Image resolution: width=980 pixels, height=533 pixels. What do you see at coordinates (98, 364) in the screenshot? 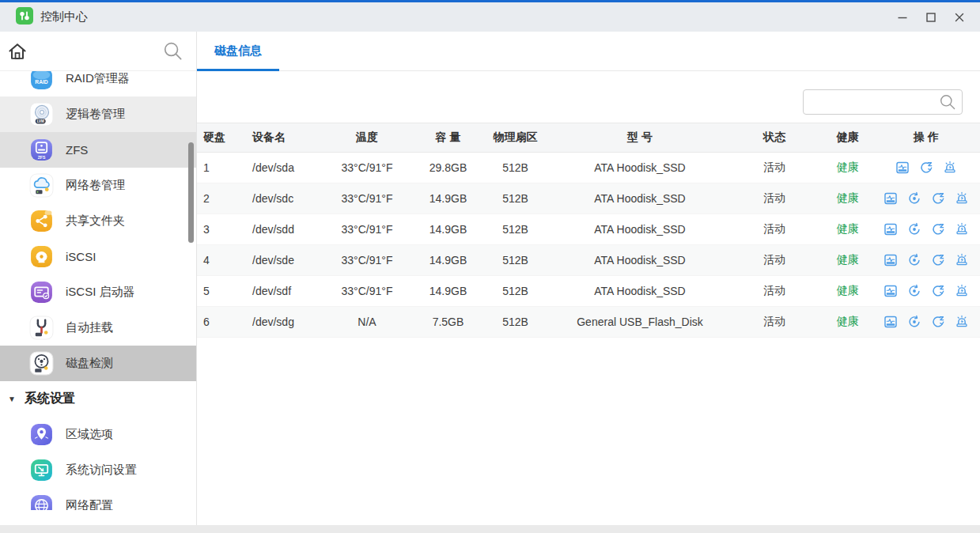
I see `sidebar-item-disk-check: 磁盘检测` at bounding box center [98, 364].